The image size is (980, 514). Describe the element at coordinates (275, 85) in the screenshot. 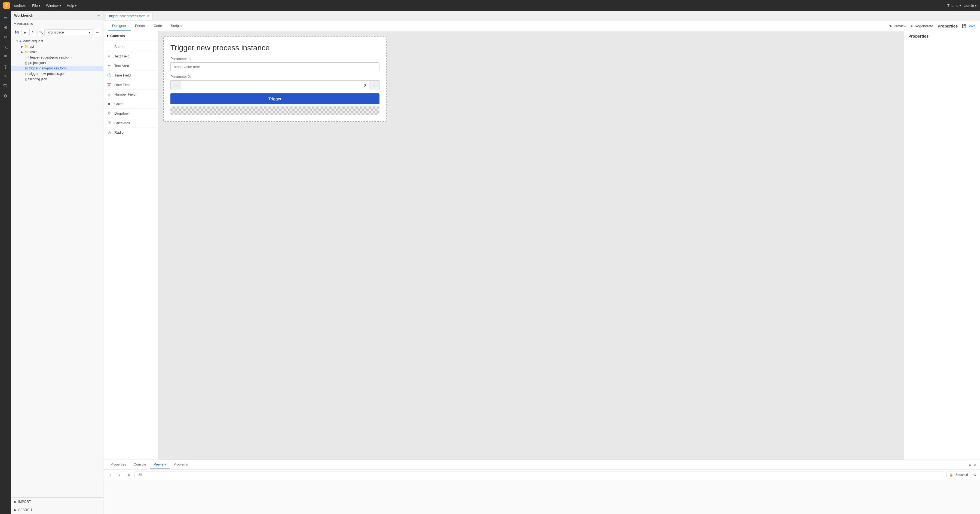

I see `number-value: 0` at that location.